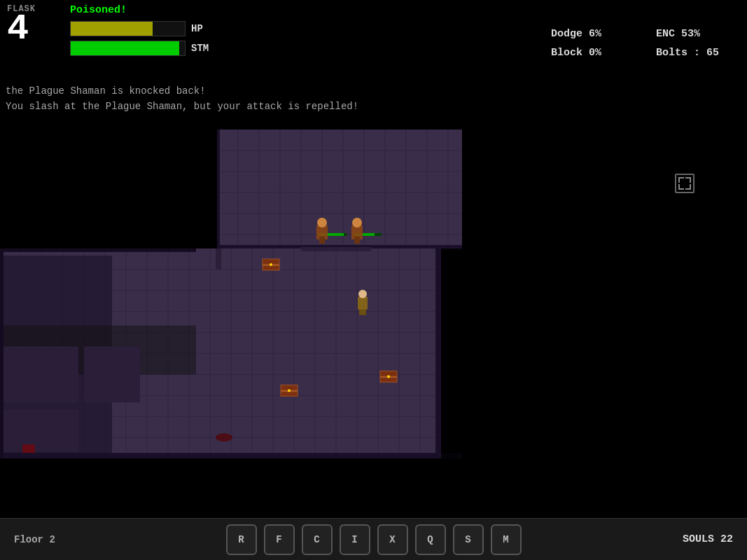 The image size is (747, 560). Describe the element at coordinates (182, 106) in the screenshot. I see `message-line-2: You slash at the Plague Shaman, but your…` at that location.